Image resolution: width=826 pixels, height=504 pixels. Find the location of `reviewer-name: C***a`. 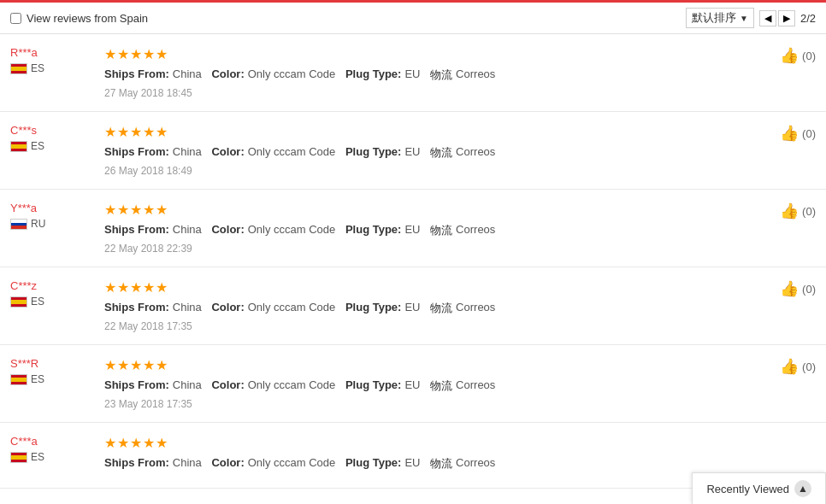

reviewer-name: C***a is located at coordinates (53, 441).